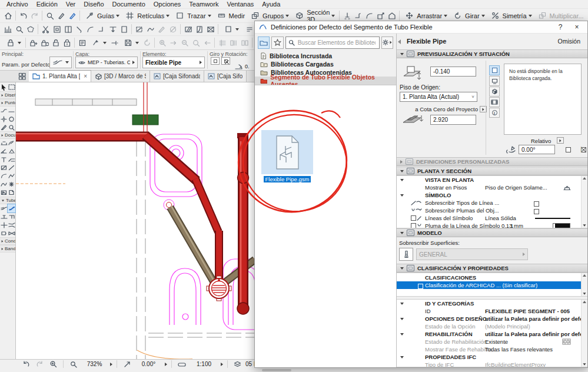 The width and height of the screenshot is (588, 372). What do you see at coordinates (94, 4) in the screenshot?
I see `menu-diseno: Diseño` at bounding box center [94, 4].